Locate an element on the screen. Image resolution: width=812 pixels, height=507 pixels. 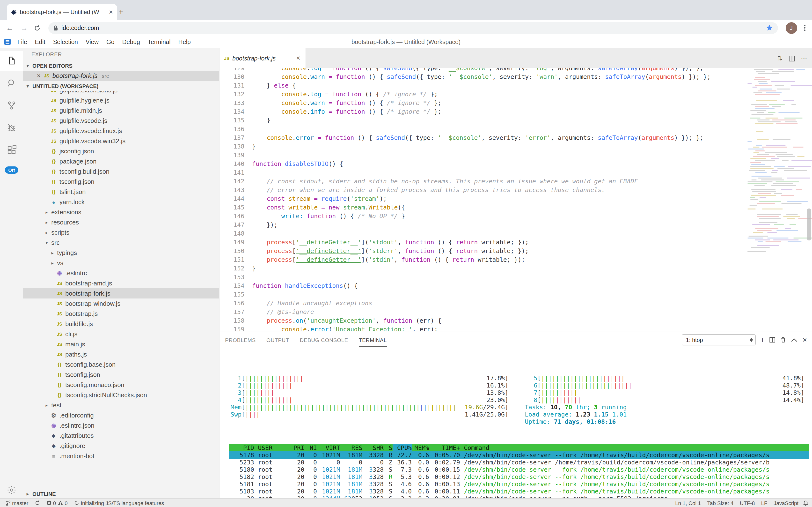
tree-item-gulpfile.mixin.js: JSgulpfile.mixin.js is located at coordinates (121, 111).